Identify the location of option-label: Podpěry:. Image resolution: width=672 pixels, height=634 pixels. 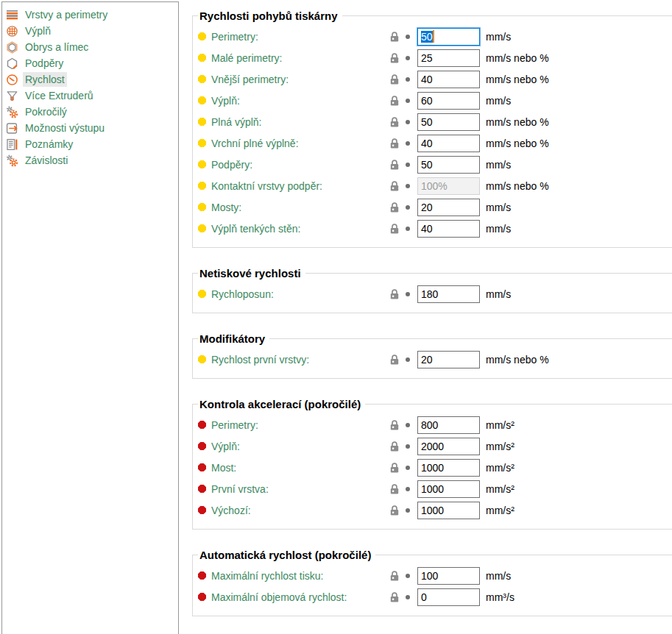
(232, 165).